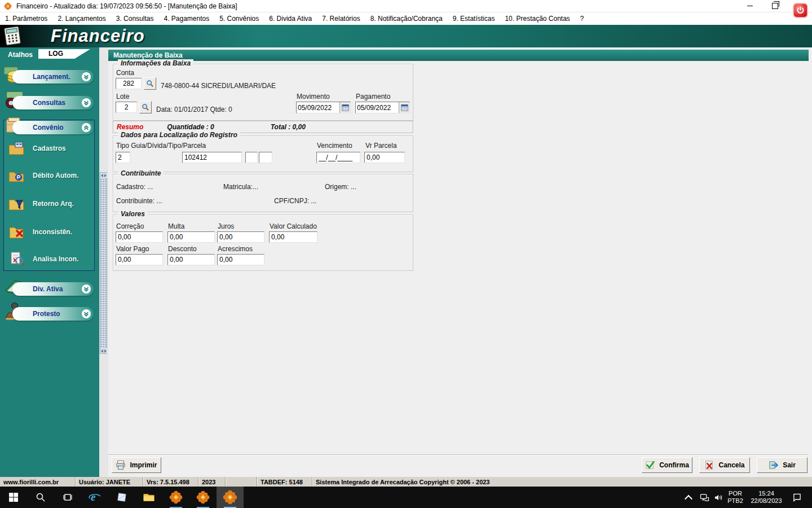 This screenshot has height=508, width=812. What do you see at coordinates (689, 497) in the screenshot?
I see `tray-show-hidden-button` at bounding box center [689, 497].